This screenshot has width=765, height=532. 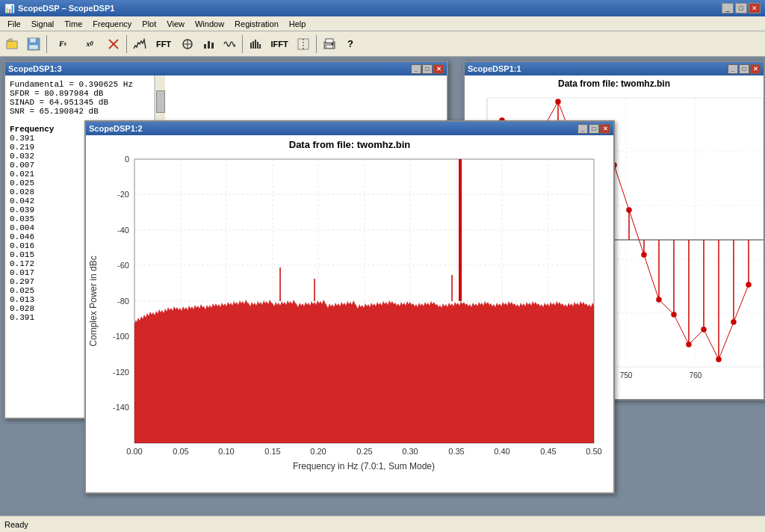 I want to click on menu-view: View, so click(x=176, y=24).